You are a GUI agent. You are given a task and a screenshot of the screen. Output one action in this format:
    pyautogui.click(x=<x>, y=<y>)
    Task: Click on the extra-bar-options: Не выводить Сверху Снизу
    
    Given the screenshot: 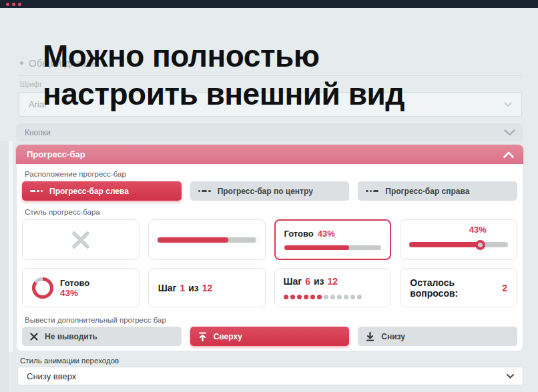 What is the action you would take?
    pyautogui.click(x=270, y=336)
    